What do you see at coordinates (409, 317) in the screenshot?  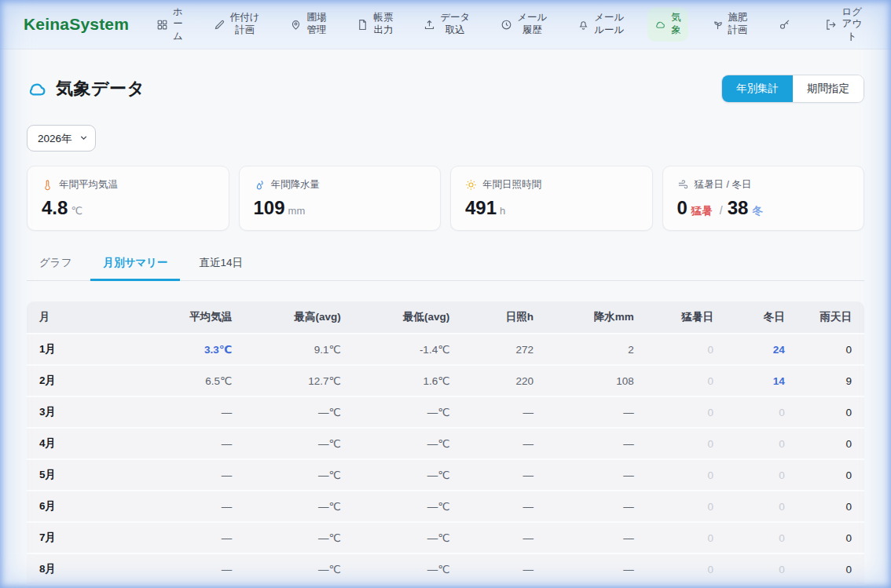 I see `col-header-min-avg: 最低(avg)` at bounding box center [409, 317].